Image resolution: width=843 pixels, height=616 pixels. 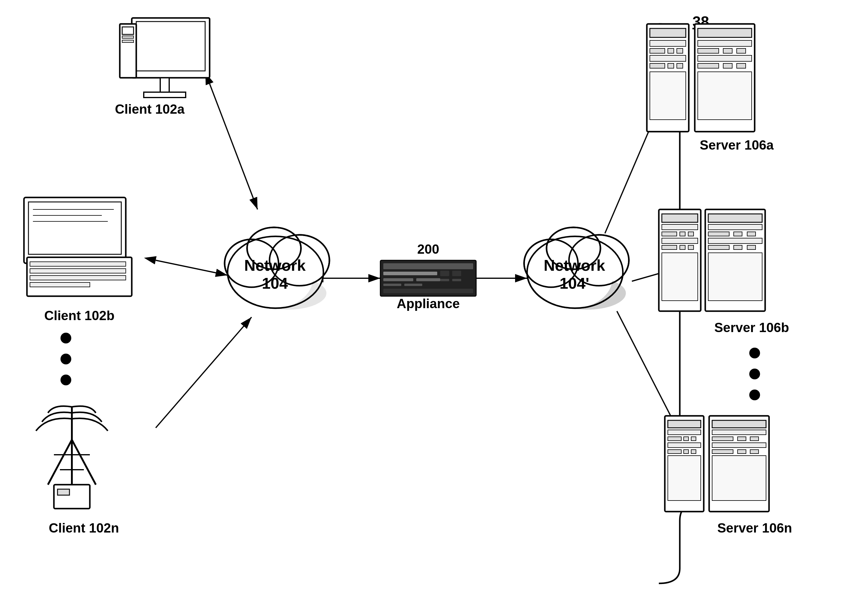 What do you see at coordinates (428, 304) in the screenshot?
I see `svg-text: Appliance` at bounding box center [428, 304].